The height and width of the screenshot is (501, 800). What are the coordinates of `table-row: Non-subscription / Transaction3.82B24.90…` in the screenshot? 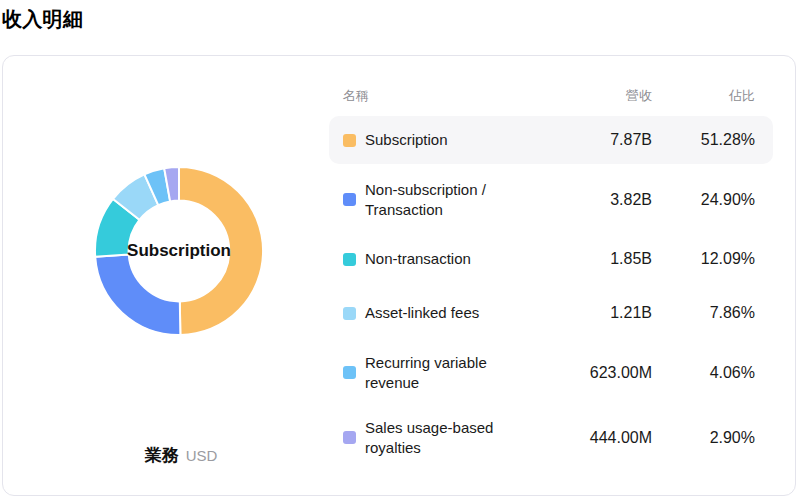 It's located at (551, 200).